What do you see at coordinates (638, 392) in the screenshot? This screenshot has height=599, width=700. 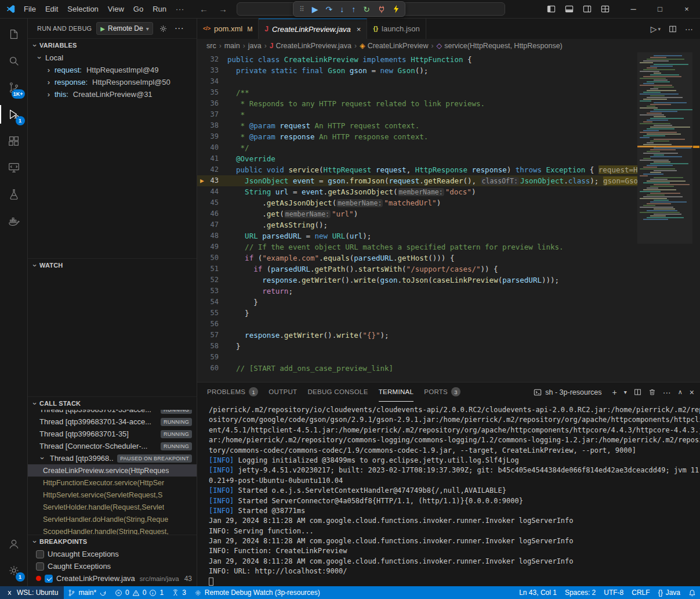 I see `split-terminal-icon` at bounding box center [638, 392].